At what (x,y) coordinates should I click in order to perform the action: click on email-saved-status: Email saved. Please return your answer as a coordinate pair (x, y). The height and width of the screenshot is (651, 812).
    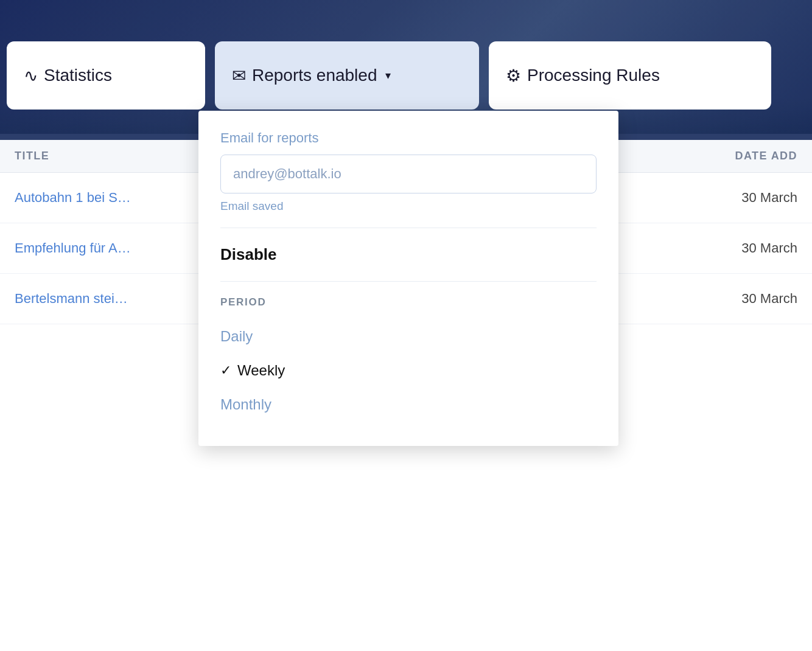
    Looking at the image, I should click on (408, 206).